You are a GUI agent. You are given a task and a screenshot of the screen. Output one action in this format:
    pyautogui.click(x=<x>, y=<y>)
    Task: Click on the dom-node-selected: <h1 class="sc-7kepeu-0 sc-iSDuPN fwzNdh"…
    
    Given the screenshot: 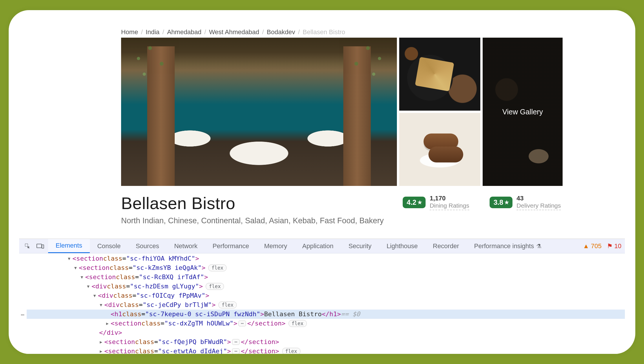 What is the action you would take?
    pyautogui.click(x=326, y=314)
    